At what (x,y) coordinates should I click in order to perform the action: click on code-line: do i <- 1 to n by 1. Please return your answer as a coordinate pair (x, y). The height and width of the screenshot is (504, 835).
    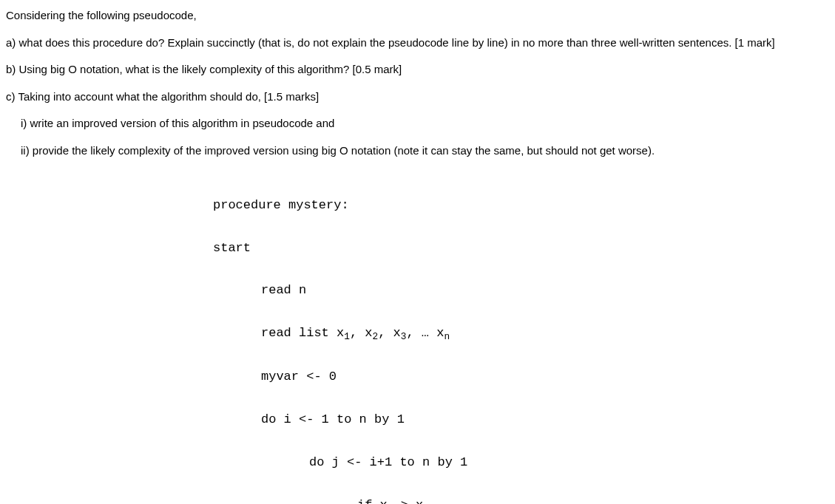
    Looking at the image, I should click on (521, 420).